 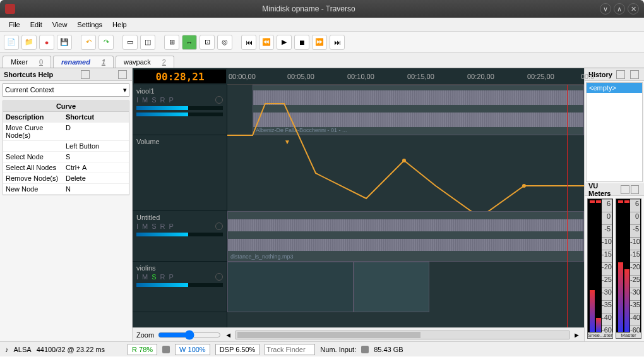 What do you see at coordinates (322, 42) in the screenshot?
I see `toolbar: 📄 📁 ● 💾 ↶ ↷ ▭ ◫ ⊞ ↔ ⊡ ◎ ⏮ ⏪ ▶ ⏹ ⏩ ⏭` at bounding box center [322, 42].